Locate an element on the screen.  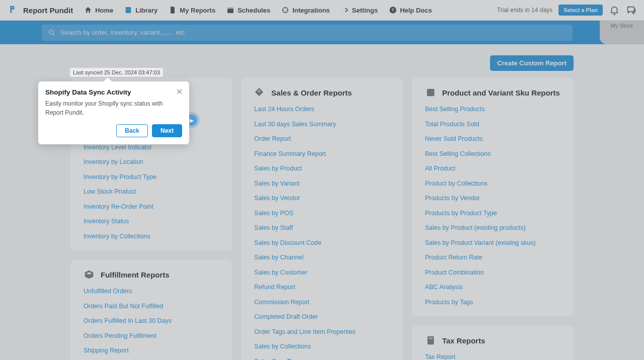
tour-popover: ✕ Shopify Data Sync Activity Easily moni… is located at coordinates (114, 113).